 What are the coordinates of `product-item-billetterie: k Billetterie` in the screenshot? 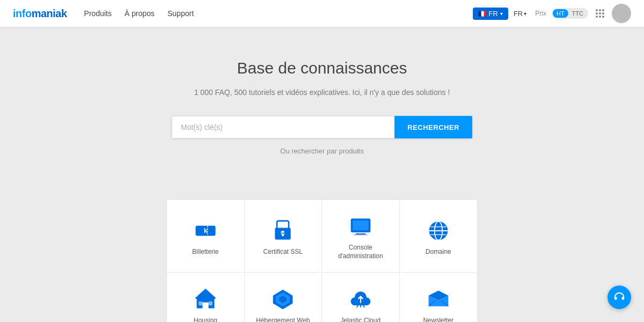 It's located at (206, 236).